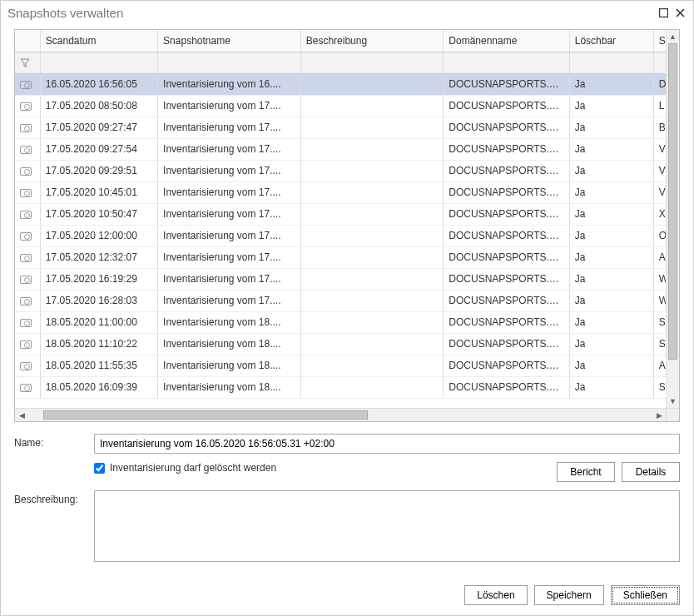  Describe the element at coordinates (387, 444) in the screenshot. I see `name-field` at that location.